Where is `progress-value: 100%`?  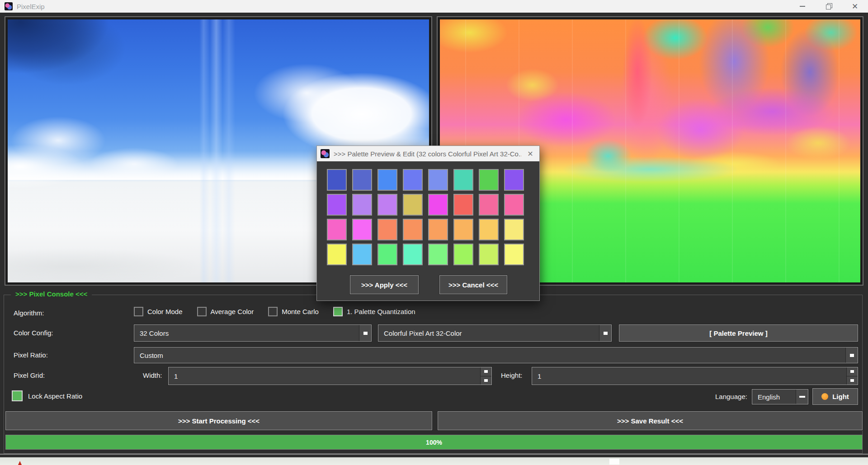 progress-value: 100% is located at coordinates (434, 442).